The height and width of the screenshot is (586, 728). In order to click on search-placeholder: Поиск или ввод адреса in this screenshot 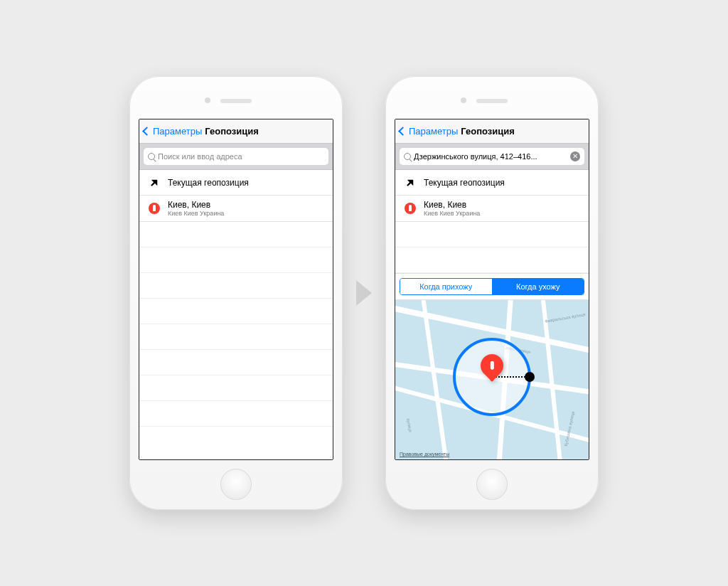, I will do `click(241, 156)`.